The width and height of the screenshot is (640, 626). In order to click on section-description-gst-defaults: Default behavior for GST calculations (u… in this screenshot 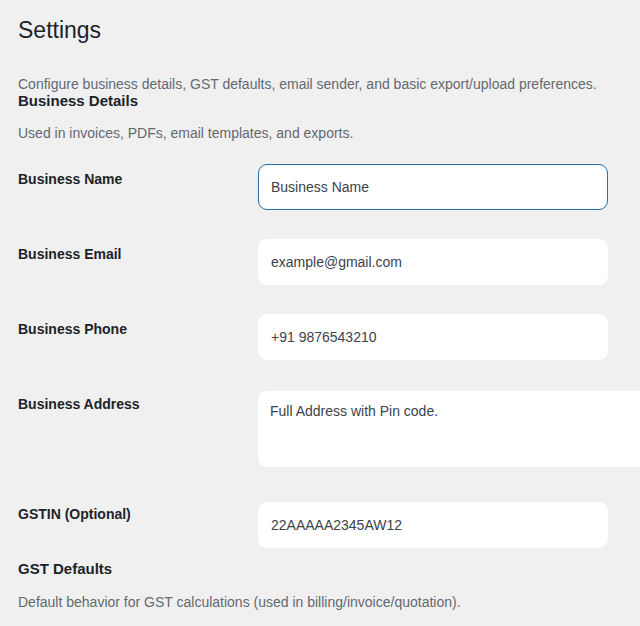, I will do `click(240, 602)`.